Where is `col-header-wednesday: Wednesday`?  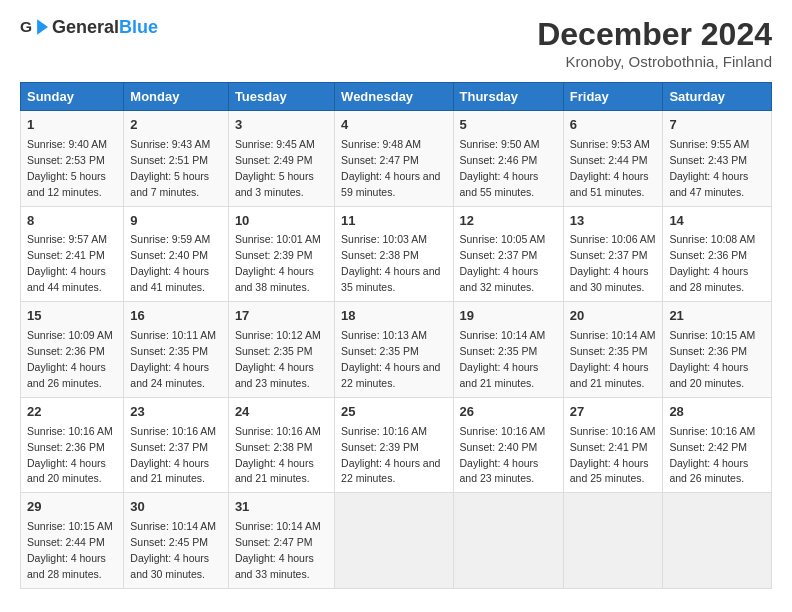 col-header-wednesday: Wednesday is located at coordinates (394, 97).